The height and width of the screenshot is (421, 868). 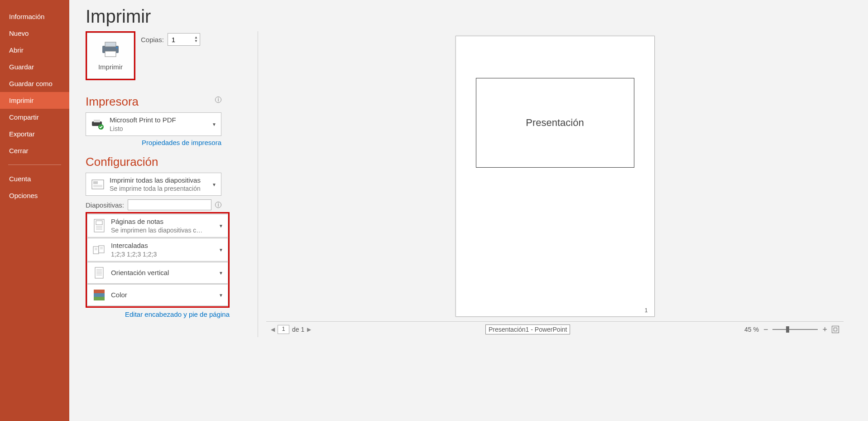 What do you see at coordinates (34, 16) in the screenshot?
I see `sidebar-item-informacion: Información` at bounding box center [34, 16].